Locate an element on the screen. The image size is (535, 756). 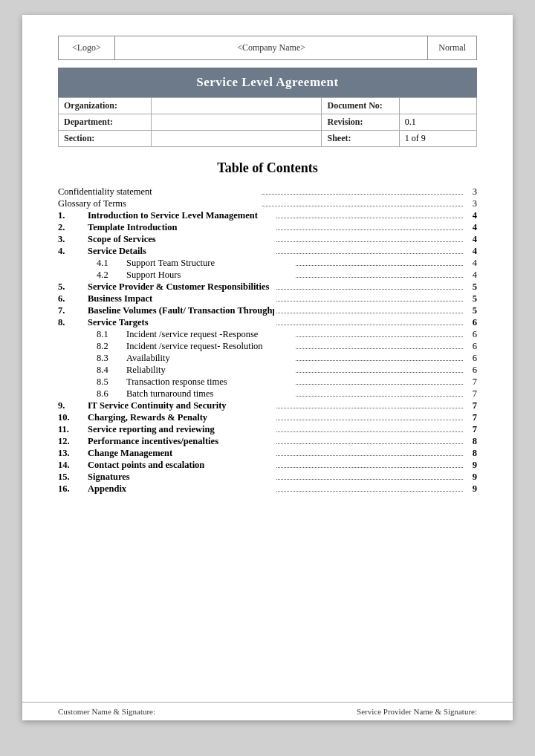
toc-number: 4.1 is located at coordinates (111, 263).